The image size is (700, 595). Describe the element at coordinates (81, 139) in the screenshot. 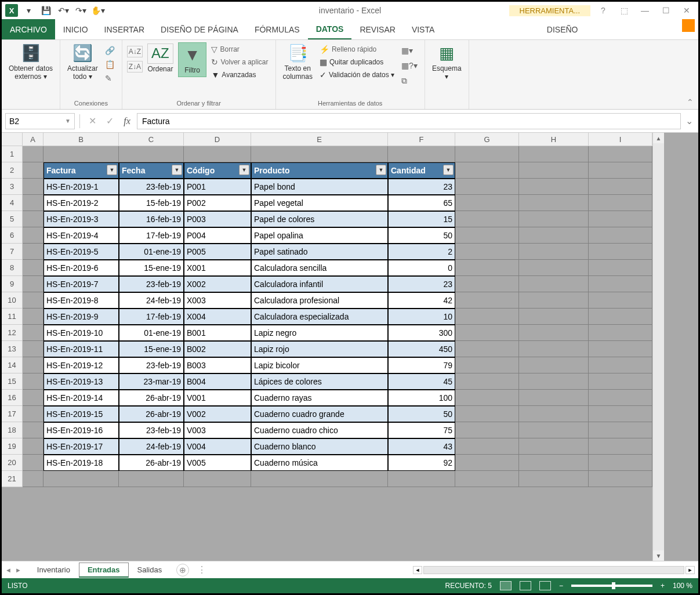

I see `col-header-B: B` at that location.